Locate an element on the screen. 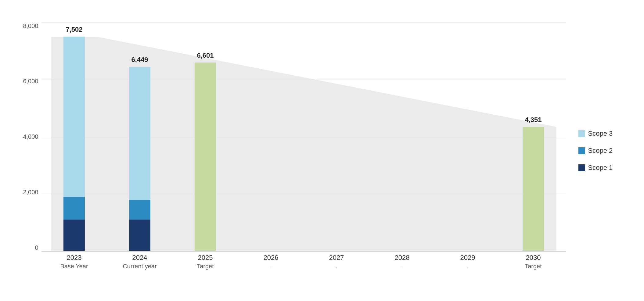 The height and width of the screenshot is (301, 644). y-tick: 0 is located at coordinates (37, 248).